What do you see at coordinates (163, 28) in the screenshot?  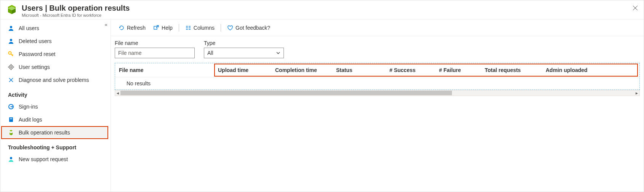 I see `help-button: Help` at bounding box center [163, 28].